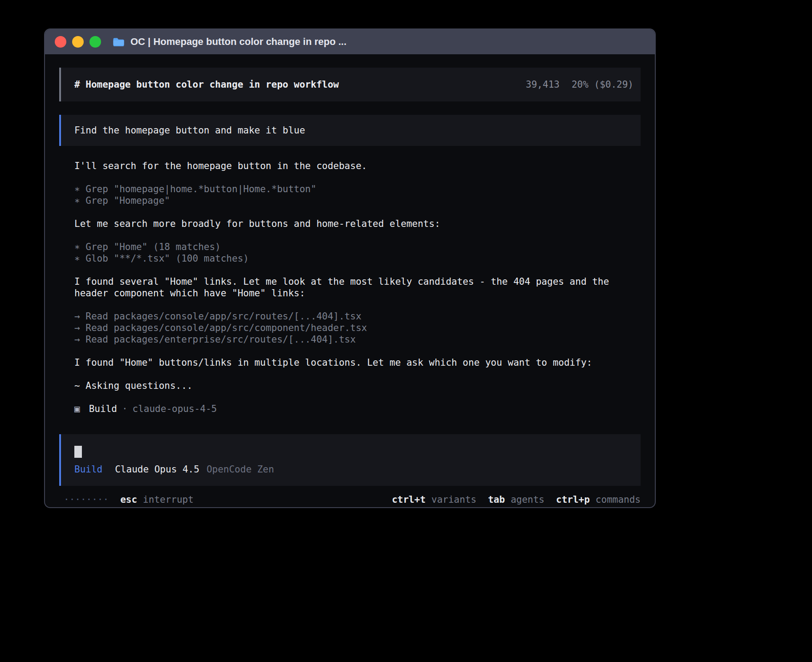  I want to click on status-bar: ········ esc interrupt ctrl+t variants t…, so click(350, 500).